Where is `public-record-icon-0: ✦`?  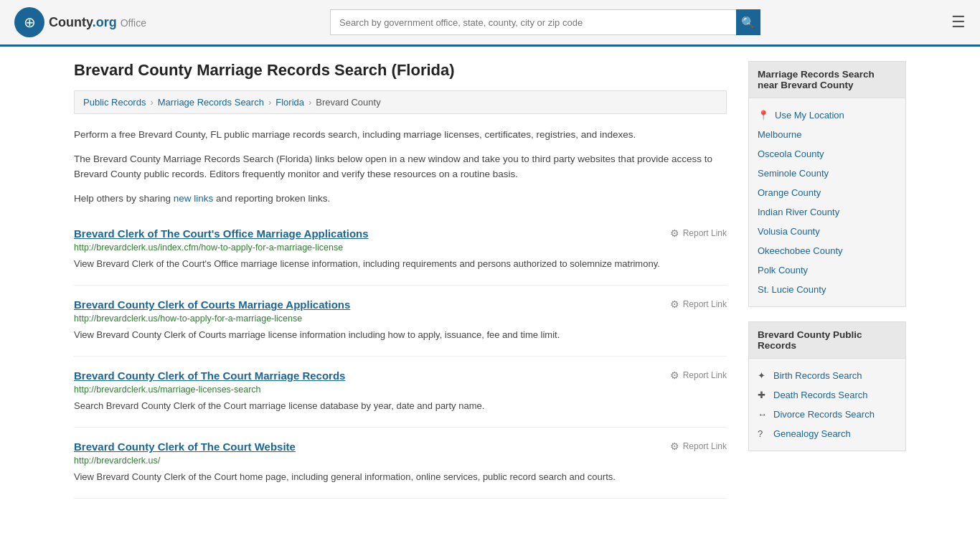
public-record-icon-0: ✦ is located at coordinates (763, 376).